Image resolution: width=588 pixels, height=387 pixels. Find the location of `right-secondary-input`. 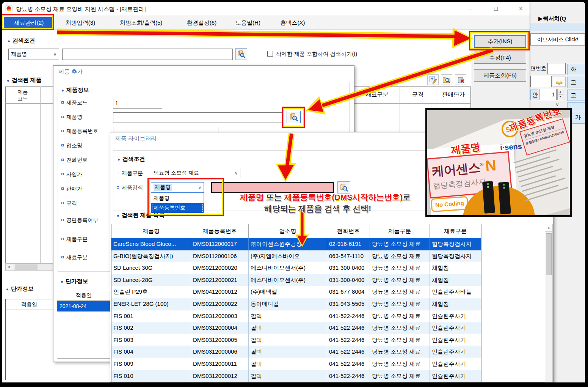

right-secondary-input is located at coordinates (541, 82).